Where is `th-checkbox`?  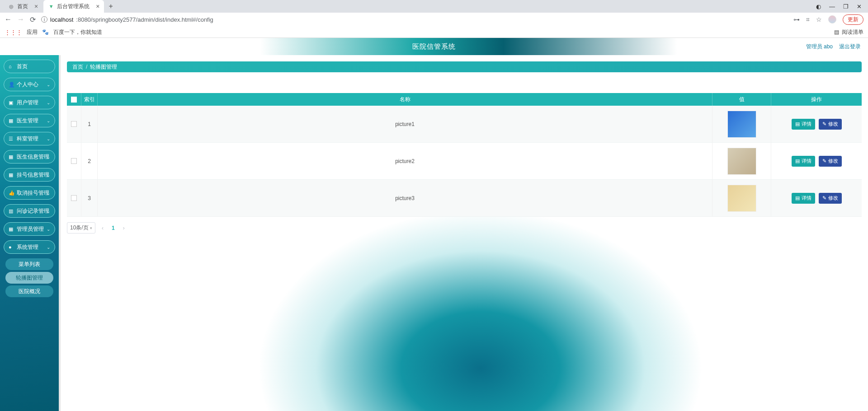 th-checkbox is located at coordinates (74, 99).